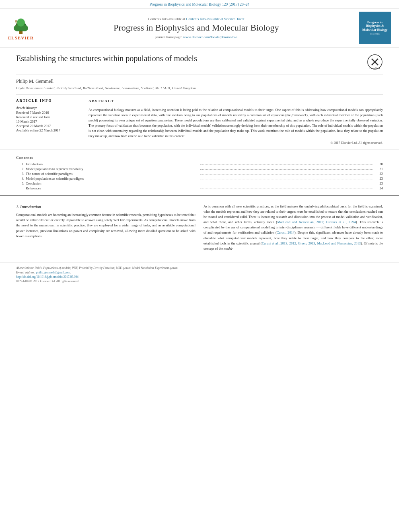 The width and height of the screenshot is (399, 532). What do you see at coordinates (200, 229) in the screenshot?
I see `main-content: 1. Introduction Computational models are…` at bounding box center [200, 229].